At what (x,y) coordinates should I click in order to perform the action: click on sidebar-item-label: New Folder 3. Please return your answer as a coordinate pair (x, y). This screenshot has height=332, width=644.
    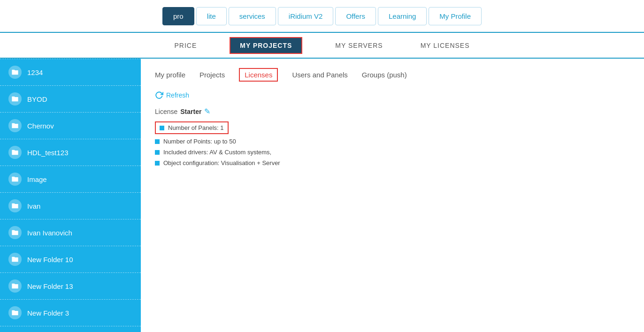
    Looking at the image, I should click on (48, 313).